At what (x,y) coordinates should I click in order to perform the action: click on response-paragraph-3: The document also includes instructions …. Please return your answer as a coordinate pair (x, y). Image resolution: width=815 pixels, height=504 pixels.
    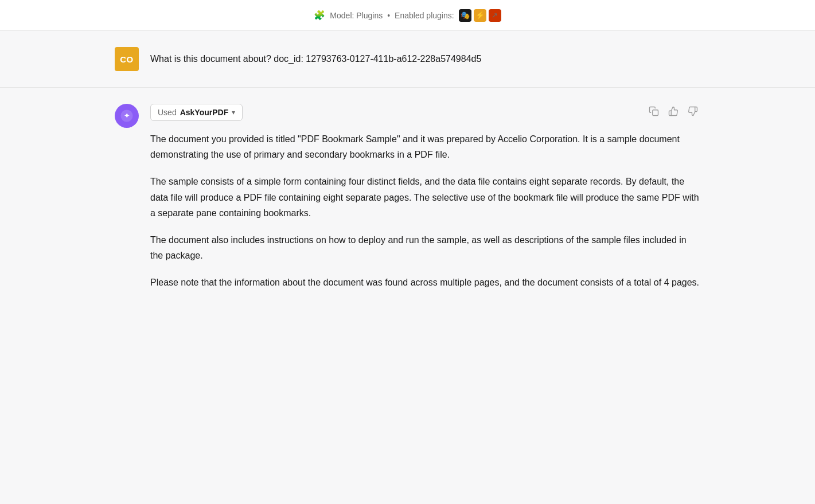
    Looking at the image, I should click on (426, 248).